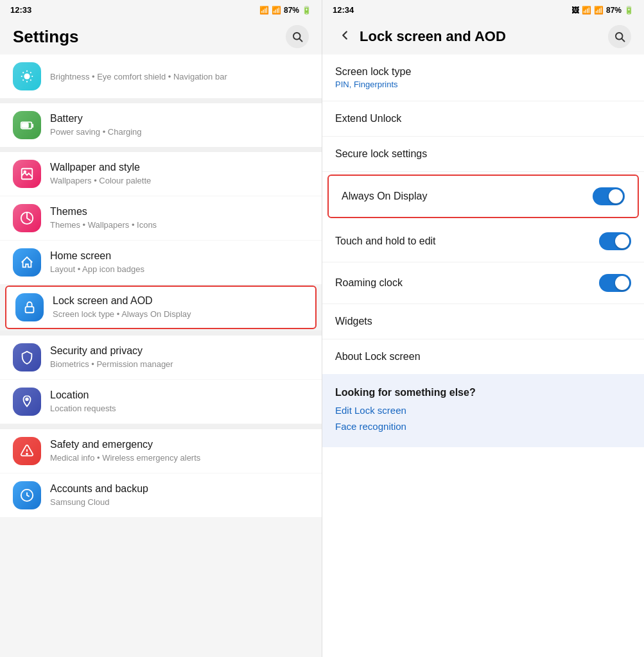 Image resolution: width=644 pixels, height=657 pixels. I want to click on safety-title: Safety and emergency, so click(180, 445).